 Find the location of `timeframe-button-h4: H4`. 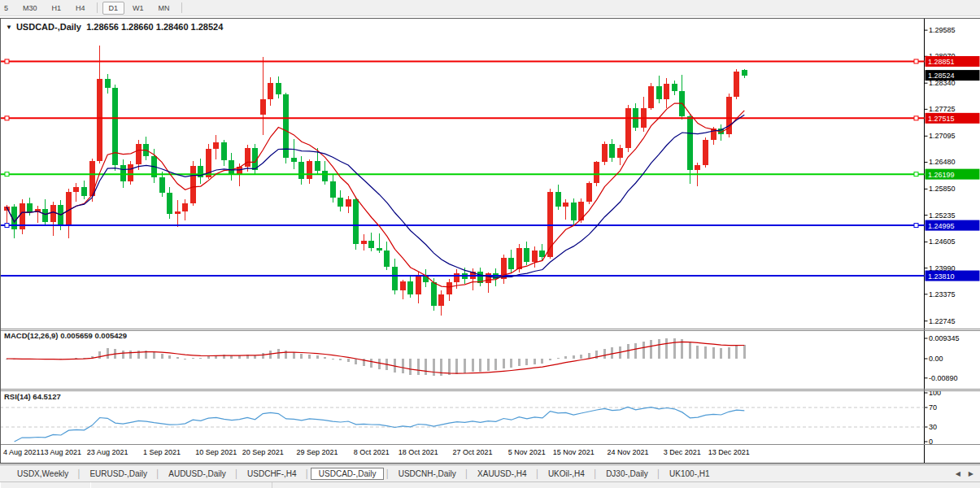

timeframe-button-h4: H4 is located at coordinates (81, 8).